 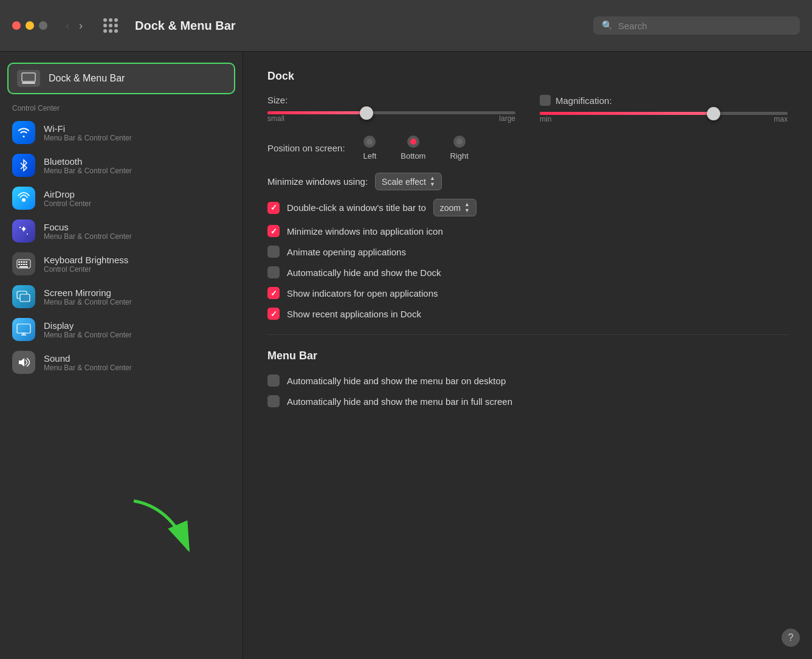 I want to click on sidebar-item-keyboard: Keyboard Brightness Control Center, so click(x=122, y=264).